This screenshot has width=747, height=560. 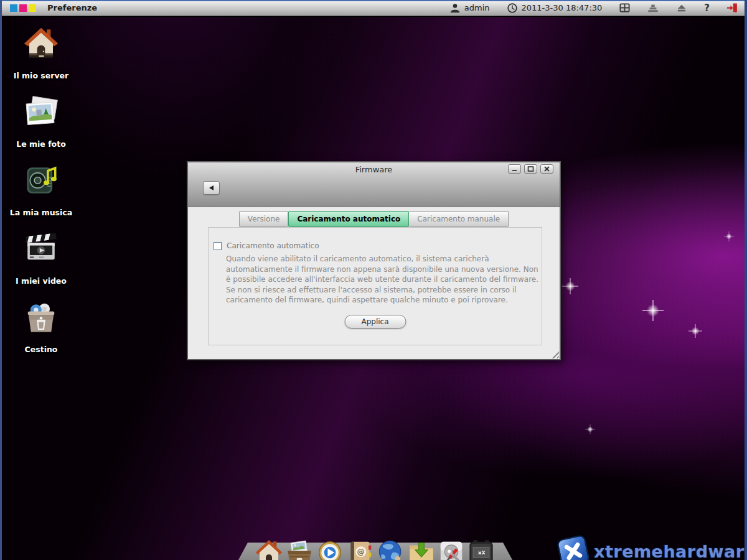 I want to click on dock-media-player-icon, so click(x=330, y=549).